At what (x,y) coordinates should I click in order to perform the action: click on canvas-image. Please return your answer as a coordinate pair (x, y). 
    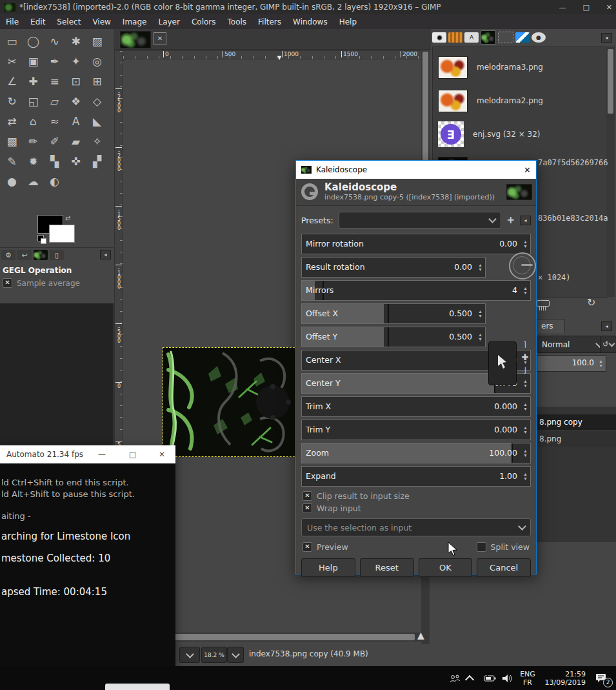
    Looking at the image, I should click on (230, 402).